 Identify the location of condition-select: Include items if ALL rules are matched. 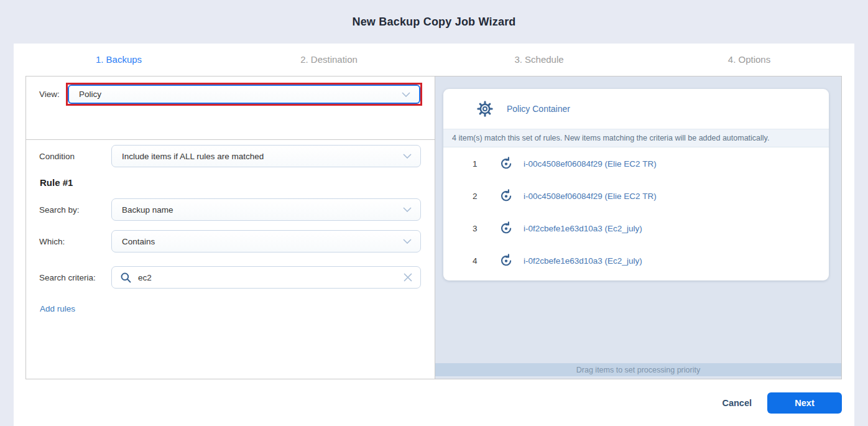
(266, 156).